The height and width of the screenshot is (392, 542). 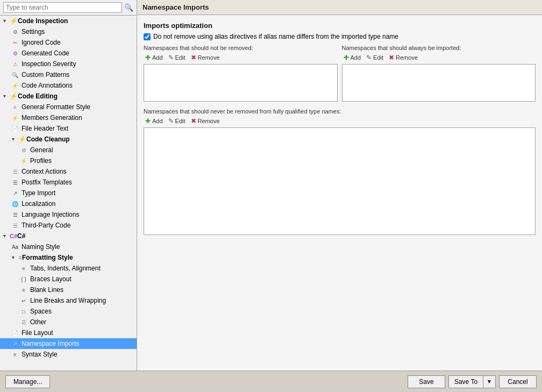 What do you see at coordinates (51, 279) in the screenshot?
I see `sidebar-item-label: Braces Layout` at bounding box center [51, 279].